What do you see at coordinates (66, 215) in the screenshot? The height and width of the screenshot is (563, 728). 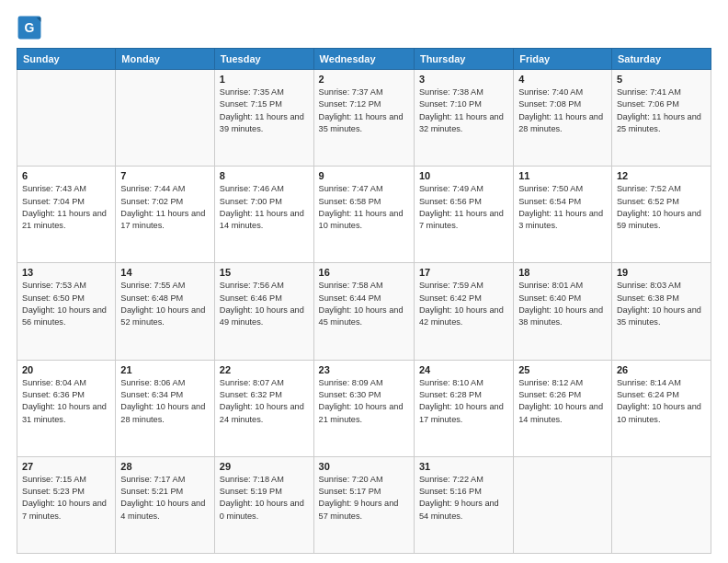 I see `calendar-cell: 6Sunrise: 7:43 AMSunset: 7:04 PMDaylight…` at bounding box center [66, 215].